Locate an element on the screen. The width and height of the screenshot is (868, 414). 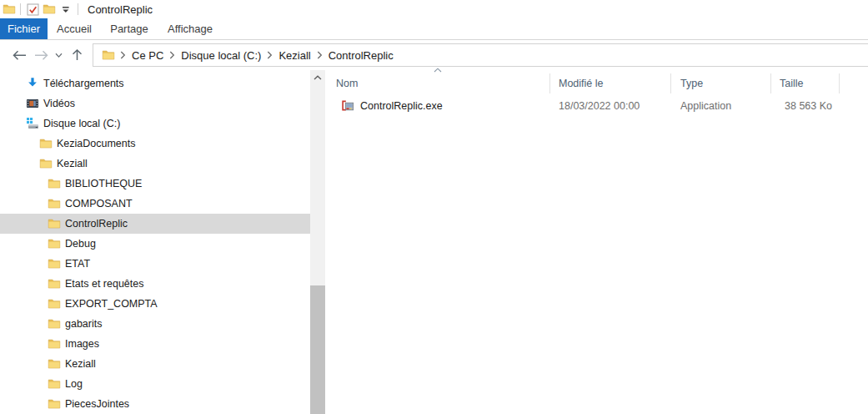
ribbon-tabs: Fichier Accueil Partage Affichage is located at coordinates (434, 29).